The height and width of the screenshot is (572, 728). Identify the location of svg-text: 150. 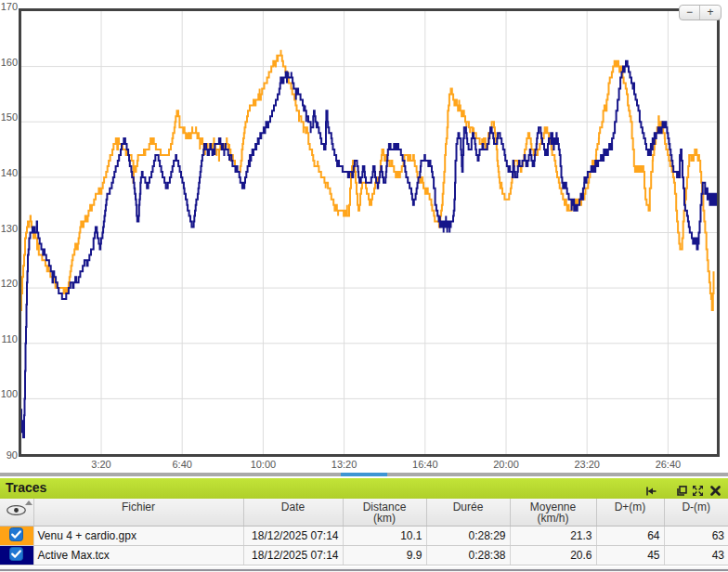
(9, 117).